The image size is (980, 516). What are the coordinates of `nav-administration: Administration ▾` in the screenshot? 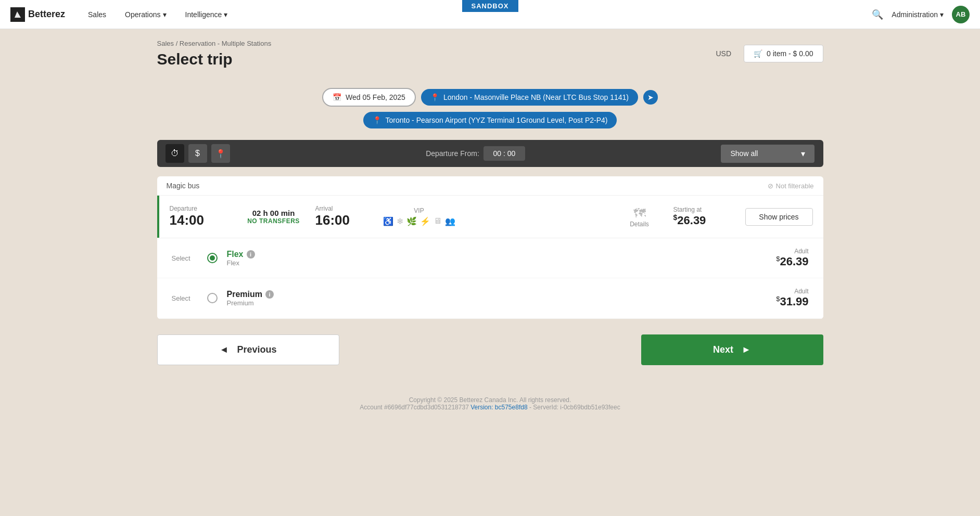 It's located at (918, 15).